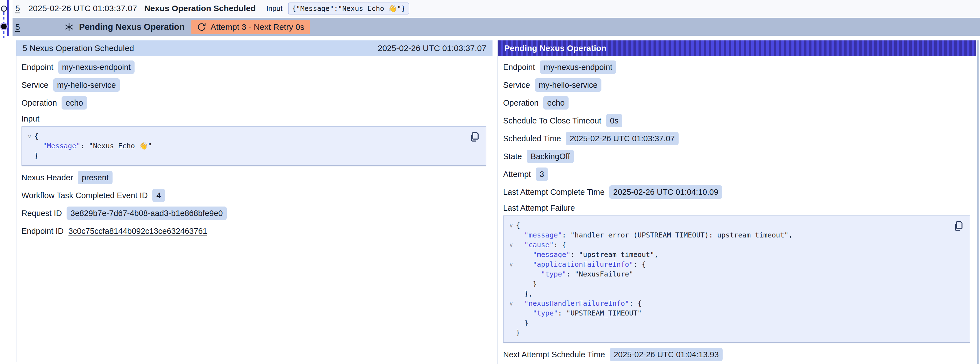  Describe the element at coordinates (159, 196) in the screenshot. I see `field-value-badge: 4` at that location.